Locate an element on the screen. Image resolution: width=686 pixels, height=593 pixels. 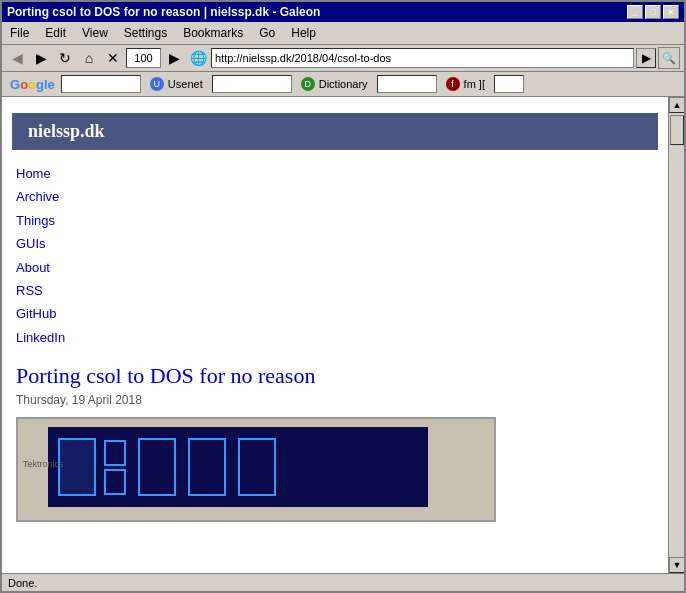
url-input is located at coordinates (422, 58).